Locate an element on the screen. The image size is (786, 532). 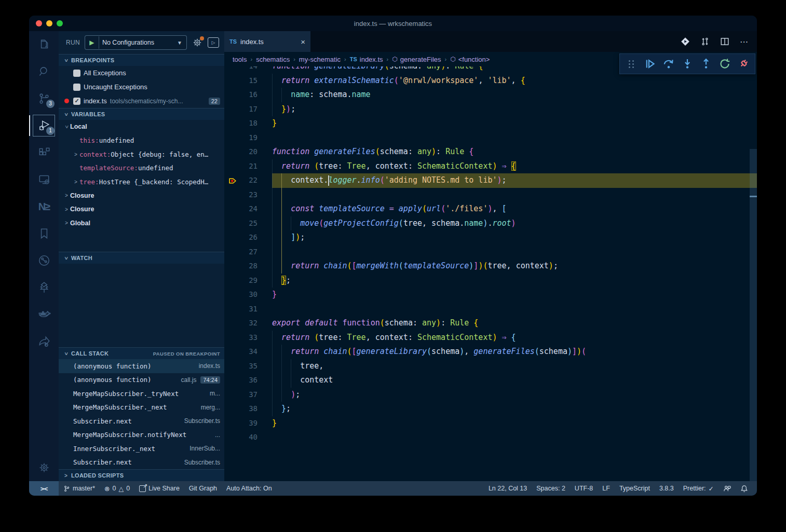
code-line-20: 20function generateFiles(schema: any): R… is located at coordinates (491, 152).